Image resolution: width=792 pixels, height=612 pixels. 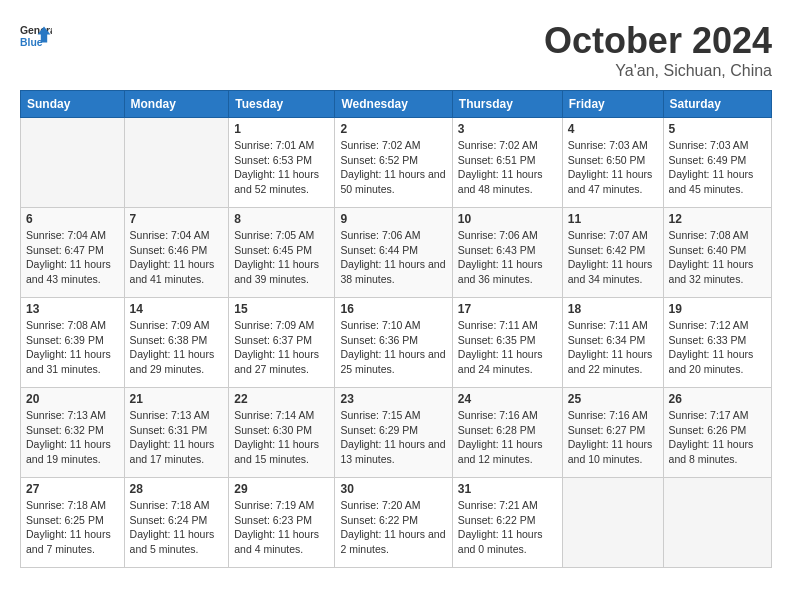 What do you see at coordinates (612, 343) in the screenshot?
I see `calendar-cell: 18Sunrise: 7:11 AMSunset: 6:34 PMDayligh…` at bounding box center [612, 343].